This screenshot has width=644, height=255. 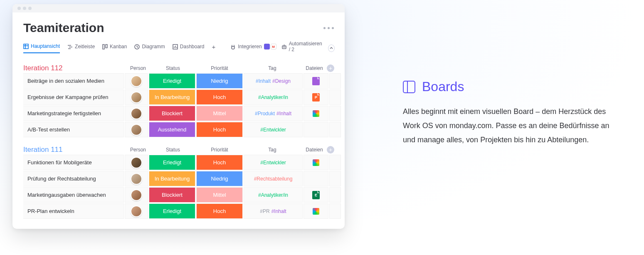 I want to click on tag-cell: #Rechtsabteilung, so click(x=273, y=179).